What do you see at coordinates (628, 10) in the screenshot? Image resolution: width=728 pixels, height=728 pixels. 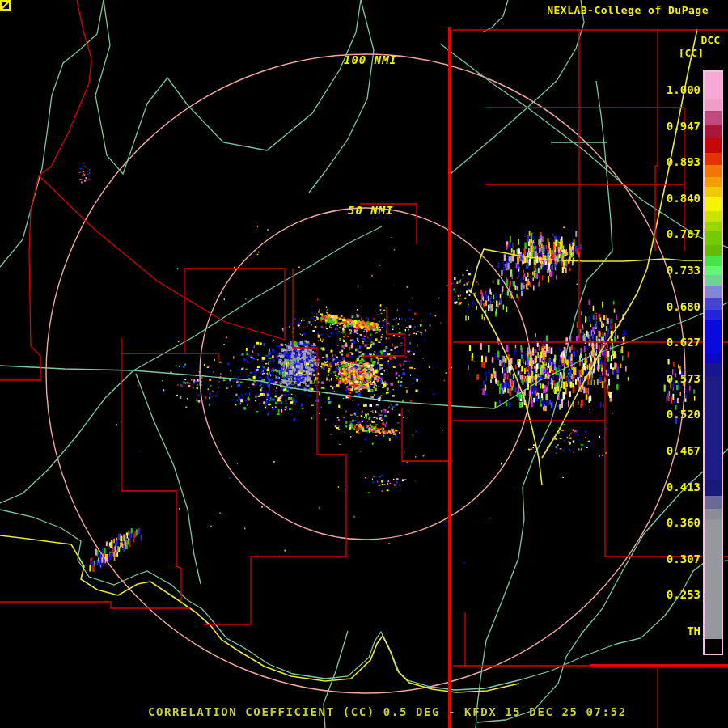 I see `page-title: NEXLAB-College of DuPage` at bounding box center [628, 10].